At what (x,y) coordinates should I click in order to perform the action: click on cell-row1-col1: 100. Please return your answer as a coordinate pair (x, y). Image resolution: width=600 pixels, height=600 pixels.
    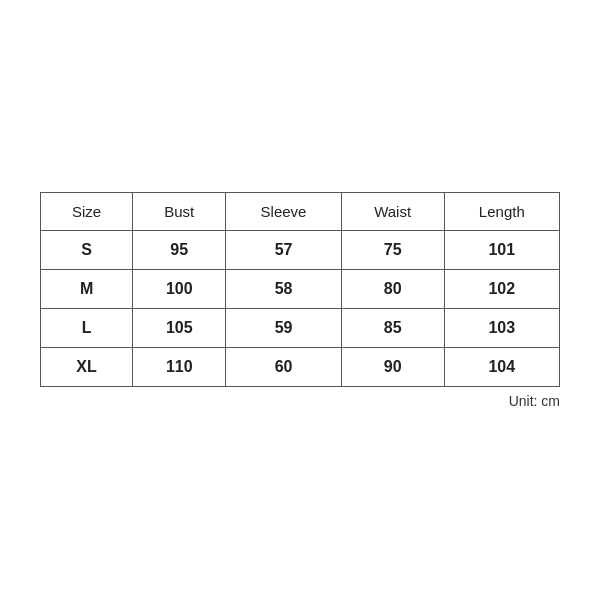
    Looking at the image, I should click on (180, 288).